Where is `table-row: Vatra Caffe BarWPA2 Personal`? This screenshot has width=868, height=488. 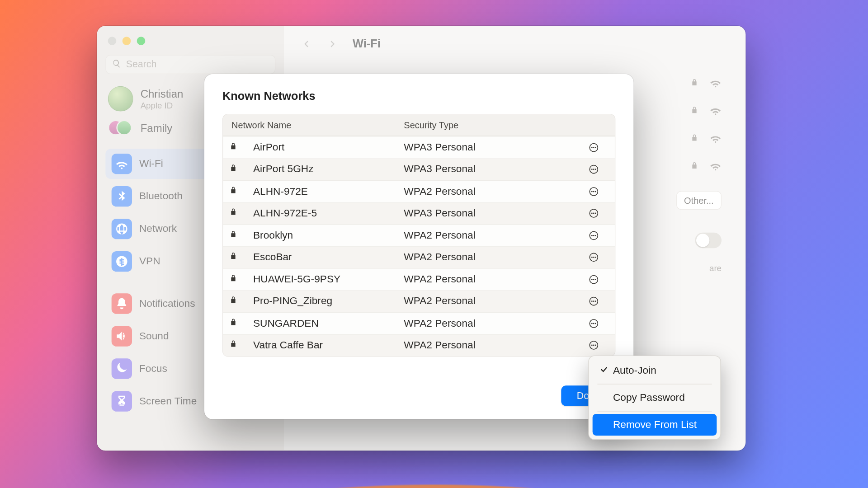
table-row: Vatra Caffe BarWPA2 Personal is located at coordinates (419, 345).